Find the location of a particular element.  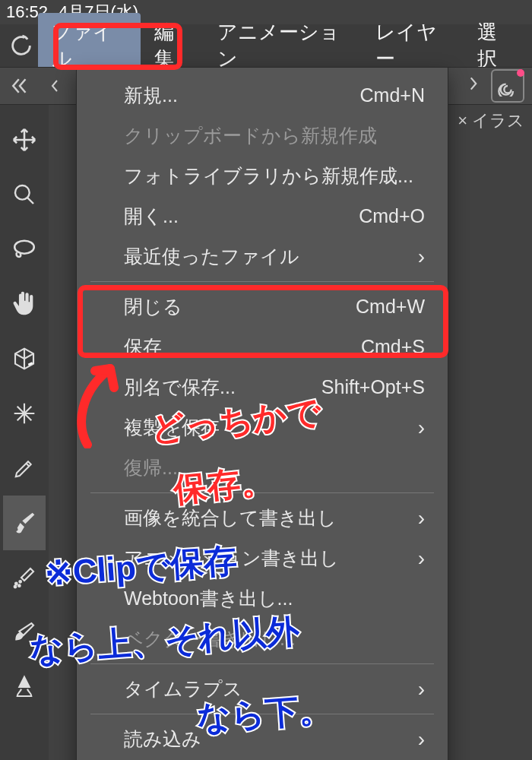

tool-sidebar is located at coordinates (24, 432).